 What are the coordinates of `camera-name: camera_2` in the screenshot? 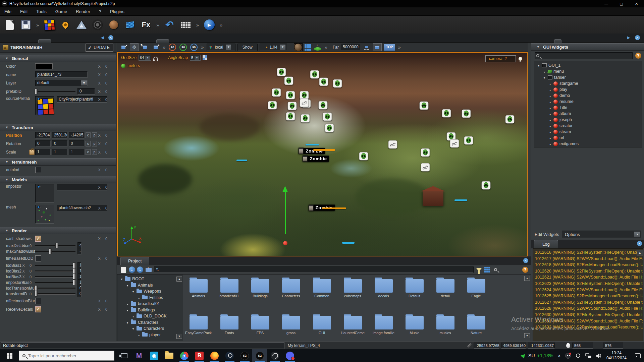 It's located at (500, 59).